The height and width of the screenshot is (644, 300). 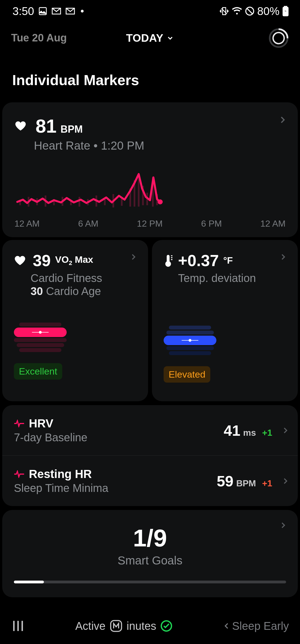 I want to click on profile-ring-button, so click(x=279, y=38).